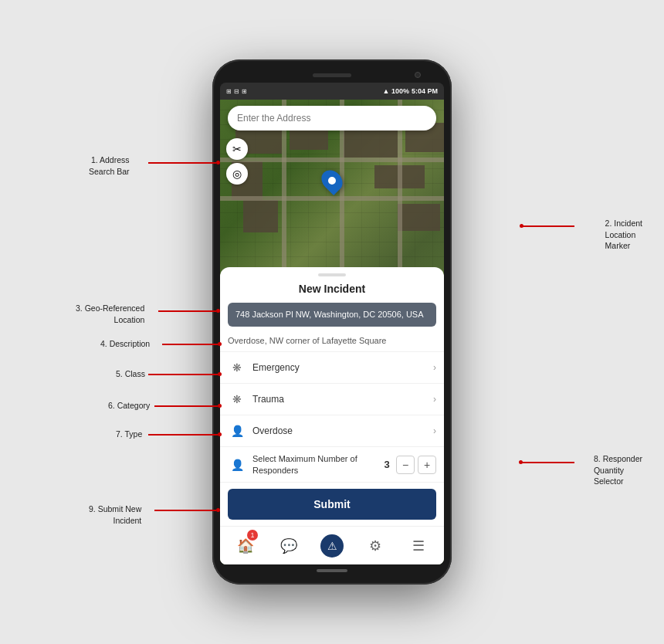 The height and width of the screenshot is (644, 664). I want to click on status-right: ▲ 100% 5:04 PM, so click(411, 91).